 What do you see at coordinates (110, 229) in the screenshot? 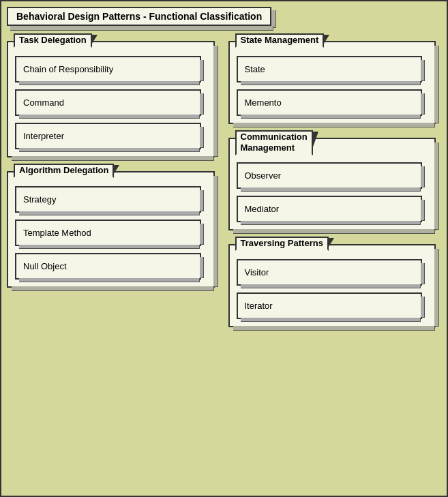
I see `algorithm-delegation-section: Algorithm Delegation Strategy Template M…` at bounding box center [110, 229].